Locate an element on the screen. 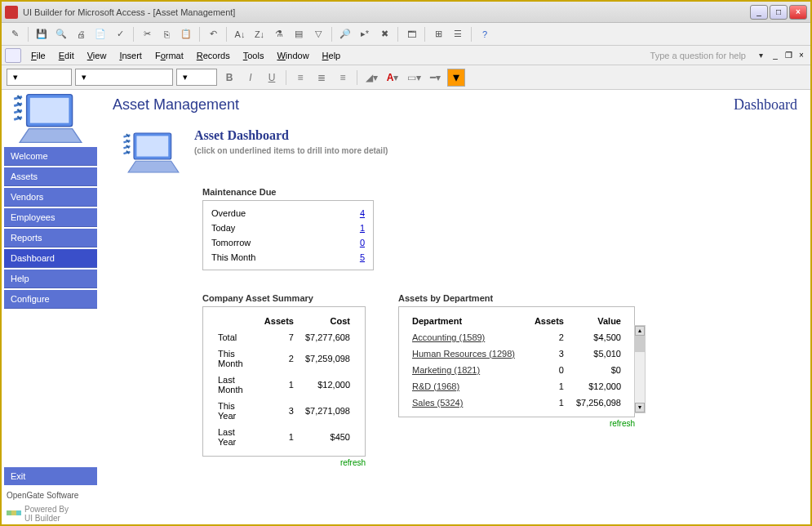 Image resolution: width=812 pixels, height=526 pixels. file-icon is located at coordinates (13, 56).